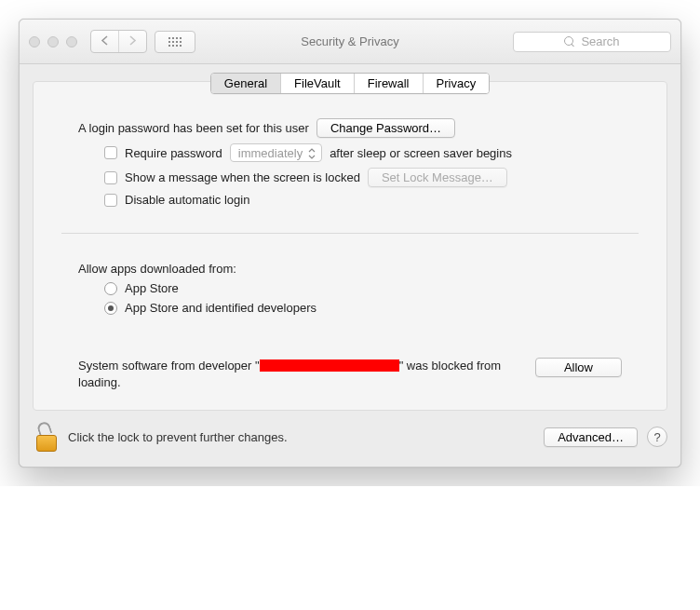 The width and height of the screenshot is (700, 610). What do you see at coordinates (579, 367) in the screenshot?
I see `allow-button: Allow` at bounding box center [579, 367].